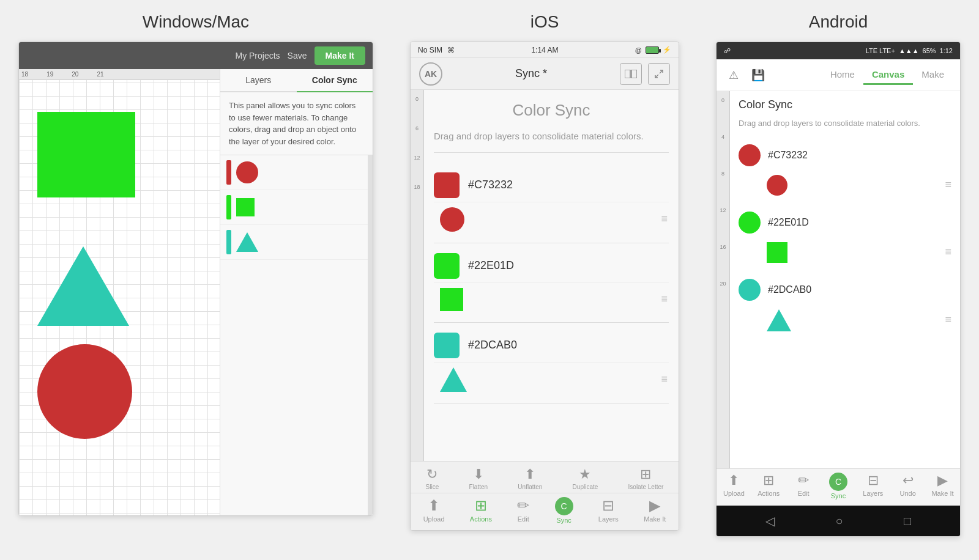  Describe the element at coordinates (335, 81) in the screenshot. I see `tab-colorsync: Color Sync` at that location.